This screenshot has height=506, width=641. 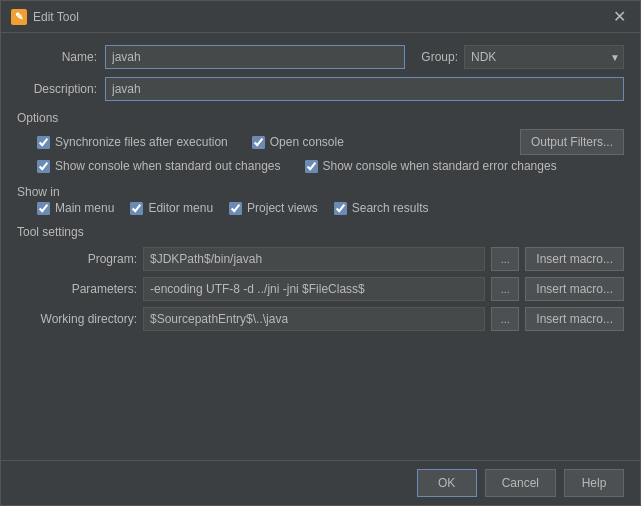 I want to click on program-row: Program: ... Insert macro..., so click(x=320, y=259).